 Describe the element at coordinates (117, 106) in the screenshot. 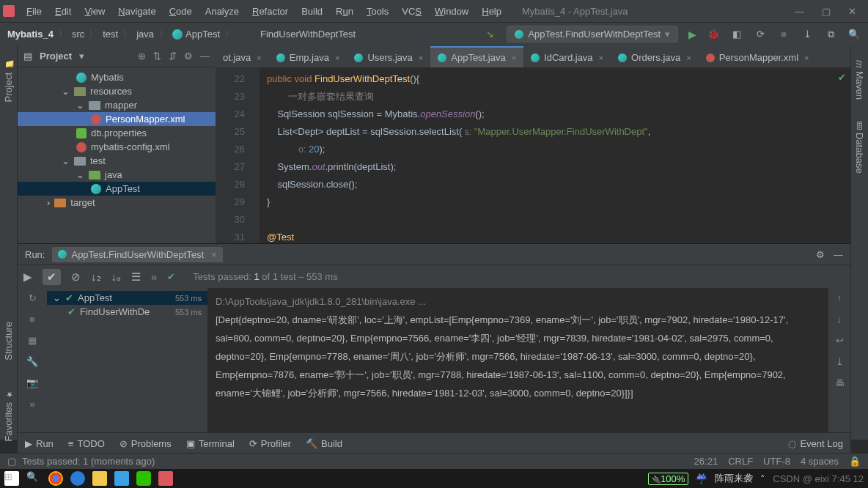

I see `tree-mapper: ⌄mapper` at that location.